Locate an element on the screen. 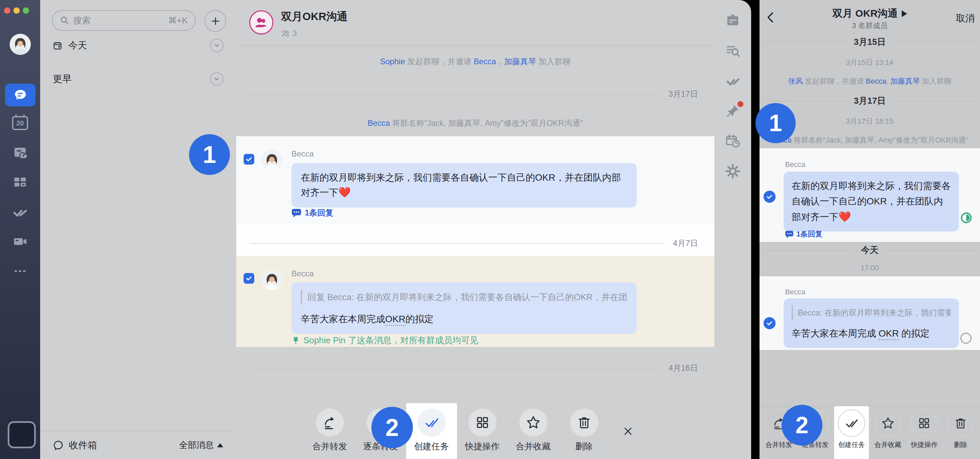  group-people-icon is located at coordinates (261, 22).